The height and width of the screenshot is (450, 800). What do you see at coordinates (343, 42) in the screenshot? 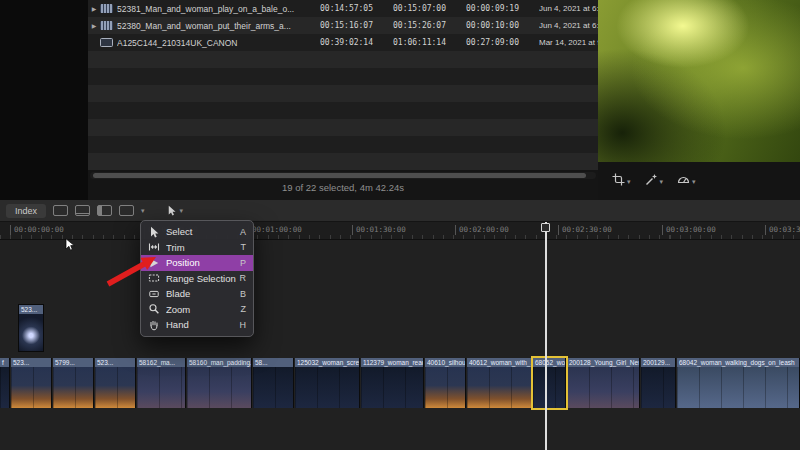
I see `browser-row: A125C144_210314UK_CANON00:39:02:1401:06:…` at bounding box center [343, 42].